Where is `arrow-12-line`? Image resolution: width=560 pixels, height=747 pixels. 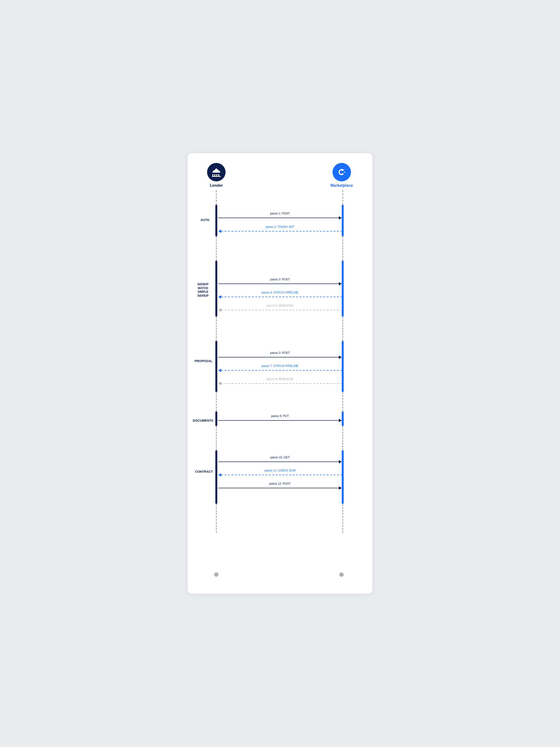 arrow-12-line is located at coordinates (279, 488).